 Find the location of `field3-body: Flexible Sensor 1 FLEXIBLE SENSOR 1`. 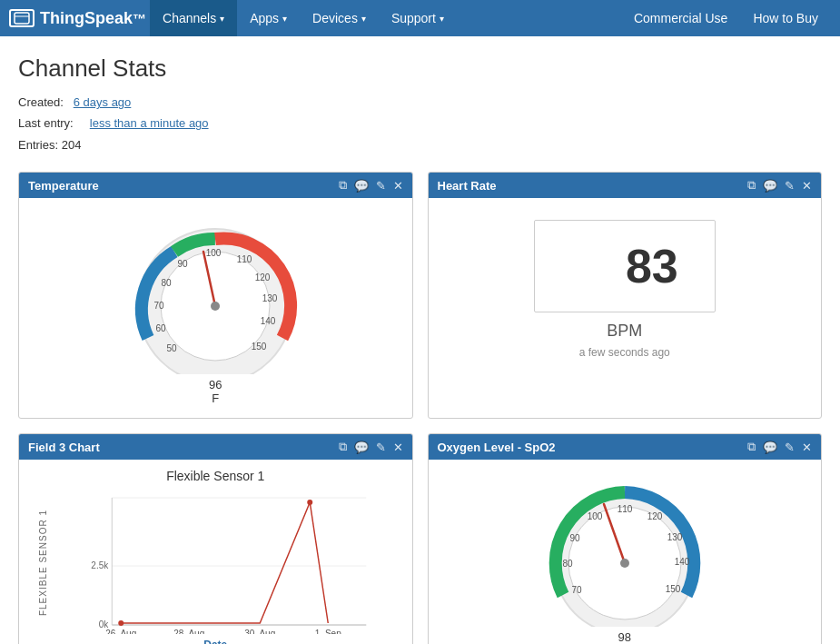

field3-body: Flexible Sensor 1 FLEXIBLE SENSOR 1 is located at coordinates (216, 552).